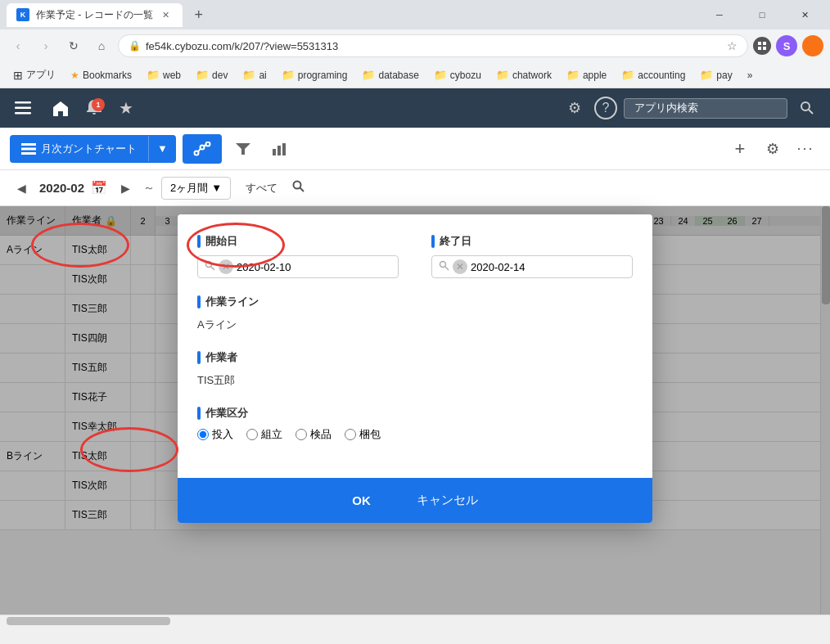 This screenshot has height=644, width=830. What do you see at coordinates (254, 75) in the screenshot?
I see `bookmarks-ai: 📁 ai` at bounding box center [254, 75].